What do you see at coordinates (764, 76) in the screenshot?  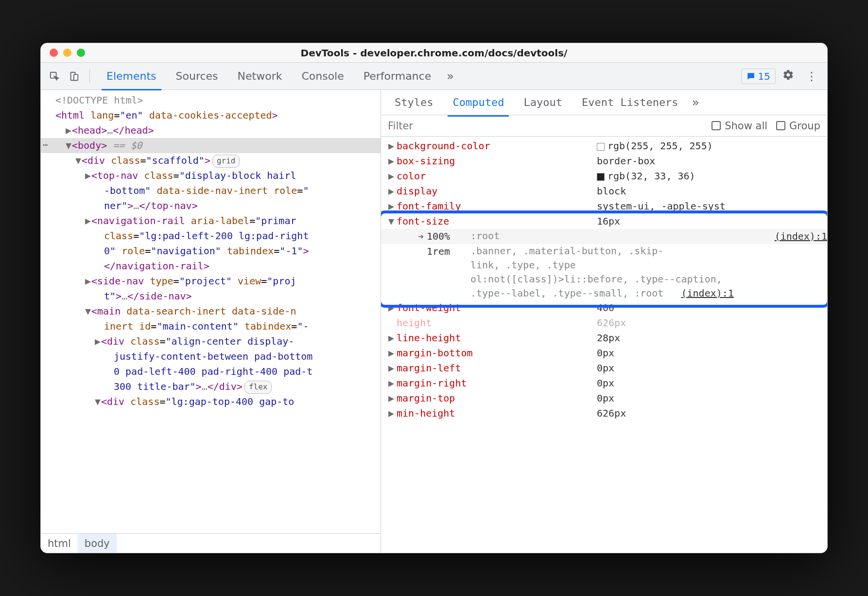 I see `issues-count: 15` at bounding box center [764, 76].